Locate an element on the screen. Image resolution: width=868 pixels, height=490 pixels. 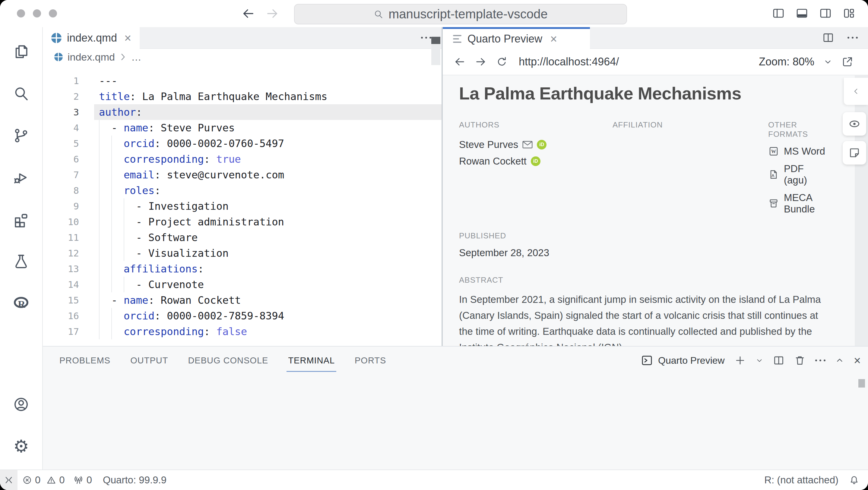
close-preview-tab-icon: × is located at coordinates (554, 39).